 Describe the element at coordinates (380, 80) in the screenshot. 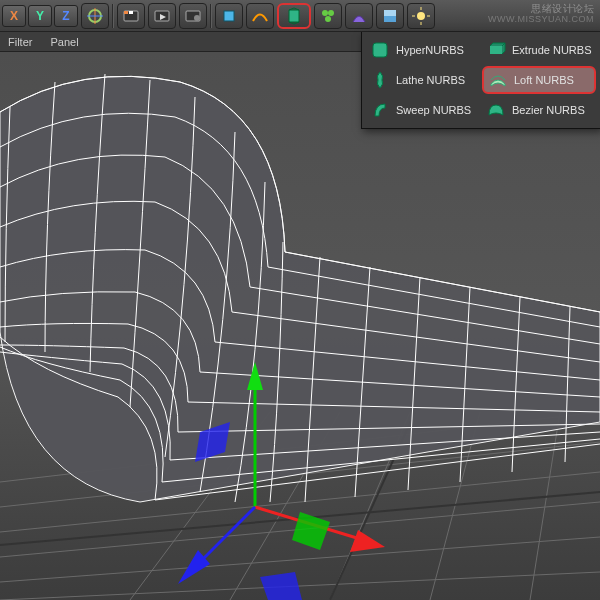

I see `lathenurbs-icon` at that location.